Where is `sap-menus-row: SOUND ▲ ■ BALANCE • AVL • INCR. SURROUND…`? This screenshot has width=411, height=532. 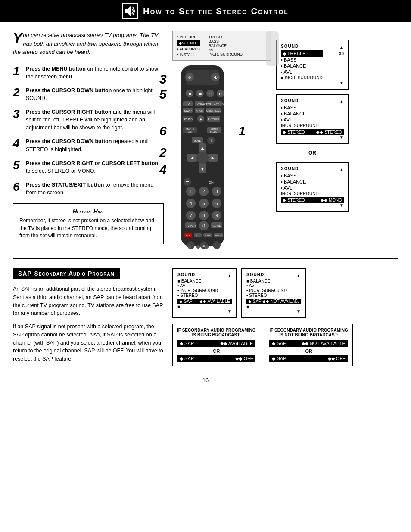
sap-menus-row: SOUND ▲ ■ BALANCE • AVL • INCR. SURROUND… is located at coordinates (285, 293).